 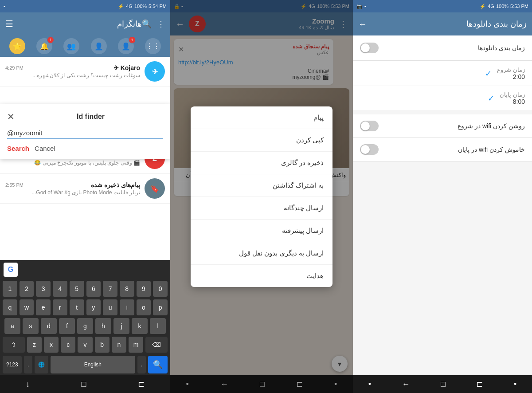 I want to click on key-search-button: 🔍, so click(x=158, y=365).